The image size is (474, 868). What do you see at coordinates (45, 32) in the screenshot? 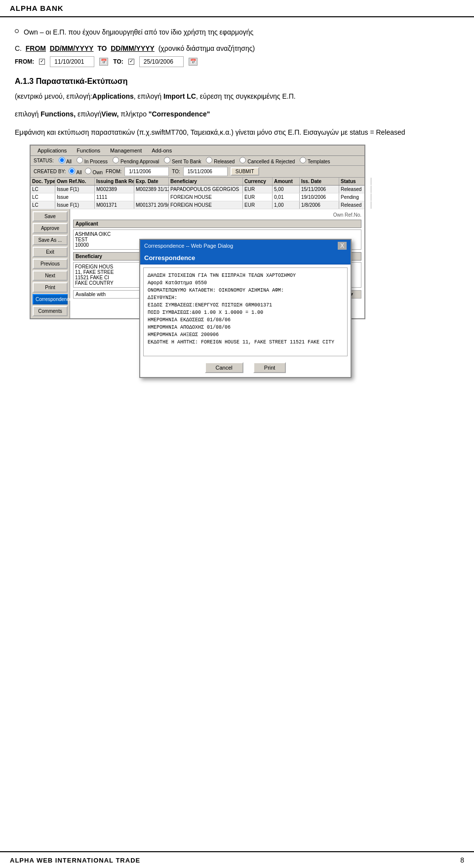
I see `bullet-own-prefix: Own – οι Ε.Π.` at bounding box center [45, 32].